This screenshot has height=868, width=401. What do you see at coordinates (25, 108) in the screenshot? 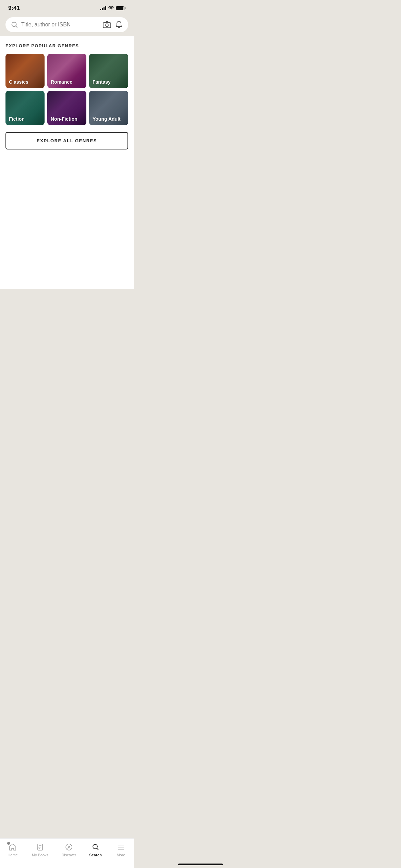
I see `genre-card-fiction: Fiction` at bounding box center [25, 108].